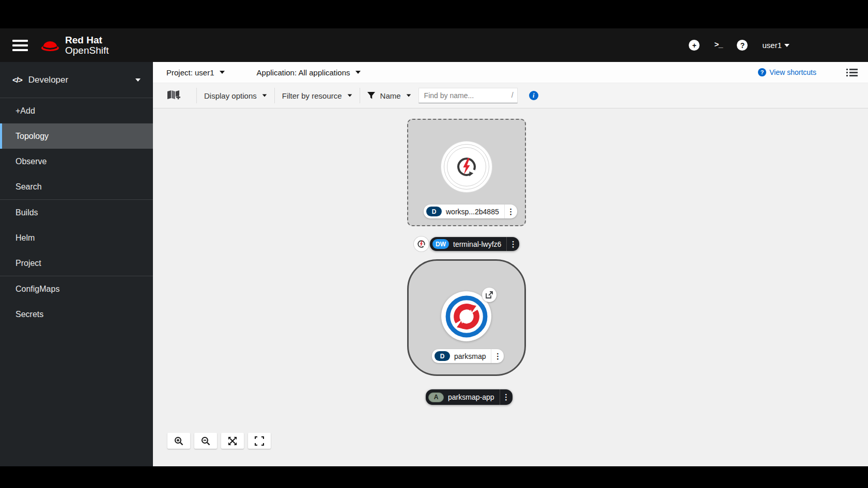 This screenshot has height=488, width=868. Describe the element at coordinates (76, 111) in the screenshot. I see `sidebar-item-add: +Add` at that location.